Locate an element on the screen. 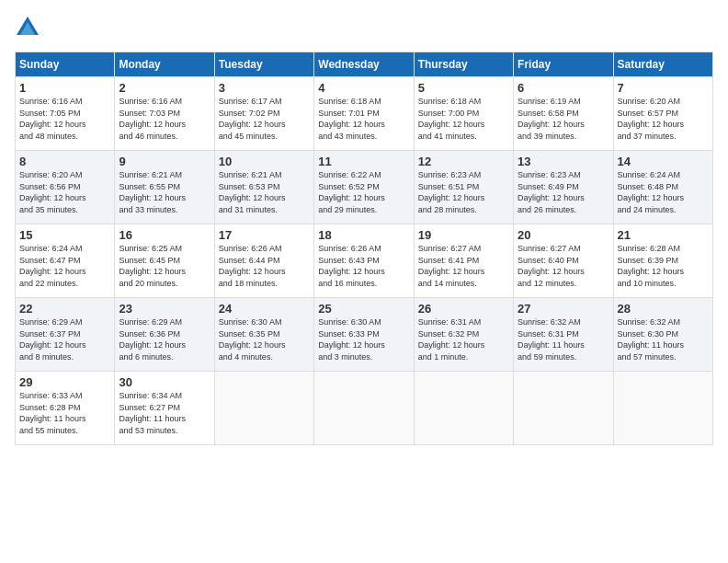 The width and height of the screenshot is (728, 563). day-cell: 2Sunrise: 6:16 AM Sunset: 7:03 PM Daylig… is located at coordinates (165, 114).